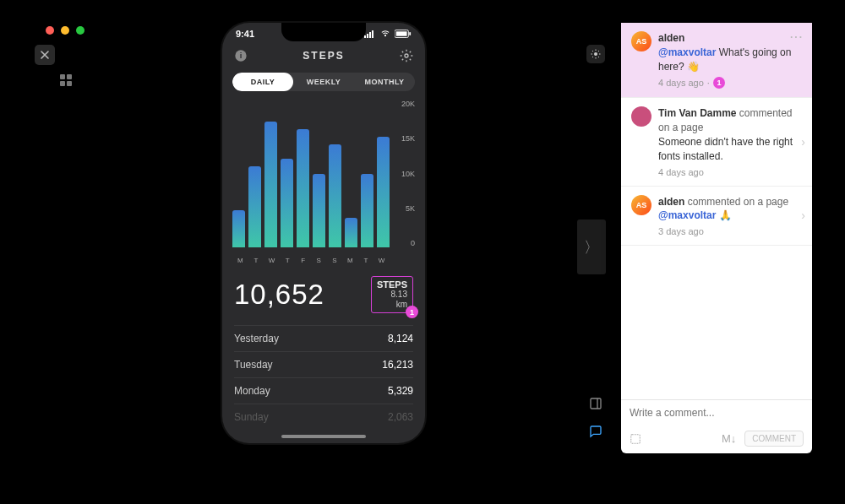 This screenshot has width=845, height=504. What do you see at coordinates (323, 56) in the screenshot?
I see `page-title: STEPS` at bounding box center [323, 56].